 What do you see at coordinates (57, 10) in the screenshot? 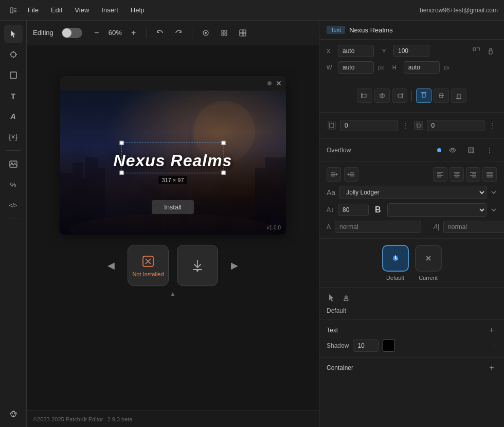
I see `menu-edit: Edit` at bounding box center [57, 10].